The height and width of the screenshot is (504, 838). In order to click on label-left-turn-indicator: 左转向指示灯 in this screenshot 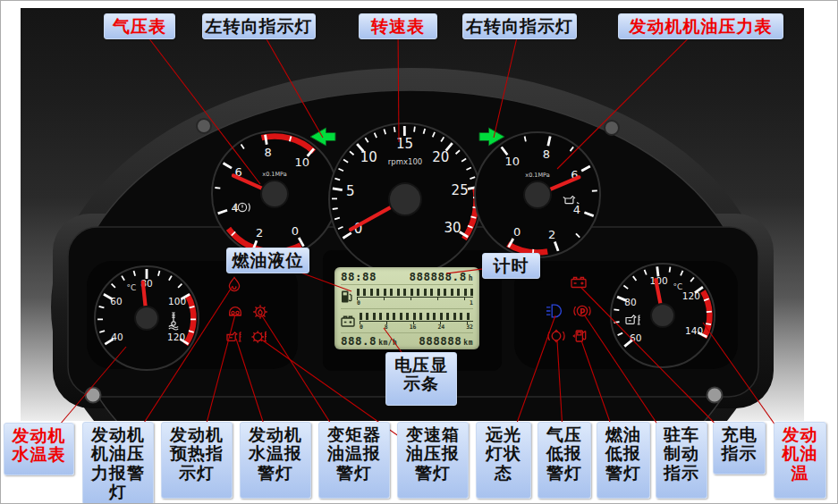, I will do `click(259, 27)`.